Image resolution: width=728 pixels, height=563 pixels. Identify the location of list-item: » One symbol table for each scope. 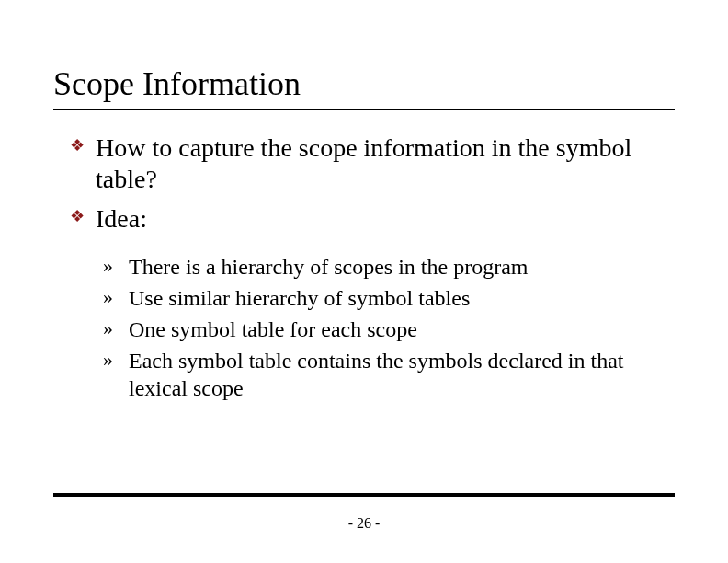
(389, 329).